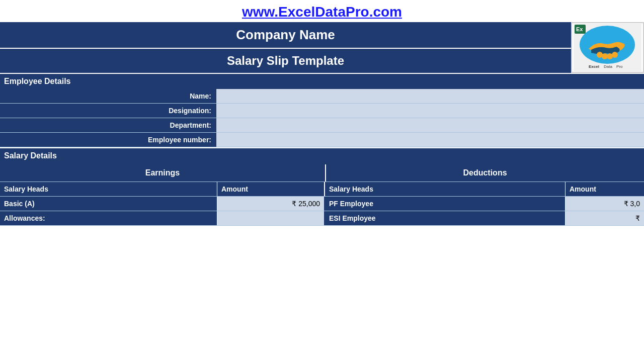 This screenshot has height=362, width=644. I want to click on website-link: www.ExcelDataPro.com, so click(322, 12).